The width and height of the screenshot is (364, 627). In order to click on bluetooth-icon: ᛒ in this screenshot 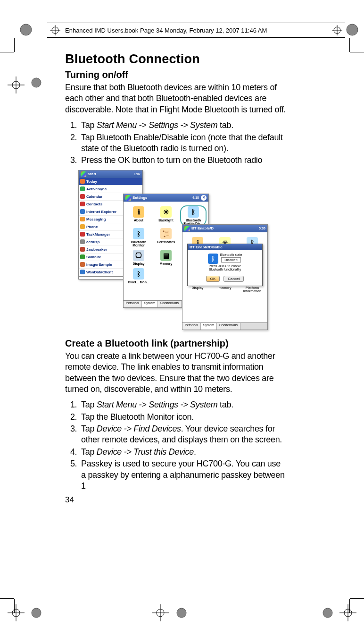, I will do `click(213, 259)`.